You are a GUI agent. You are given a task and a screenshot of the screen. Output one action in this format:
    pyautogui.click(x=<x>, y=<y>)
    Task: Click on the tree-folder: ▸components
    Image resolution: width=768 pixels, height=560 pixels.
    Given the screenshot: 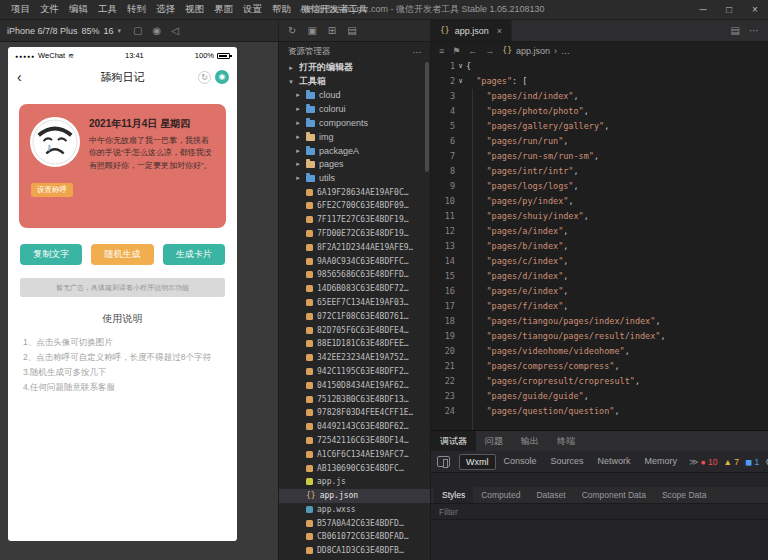 What is the action you would take?
    pyautogui.click(x=354, y=123)
    